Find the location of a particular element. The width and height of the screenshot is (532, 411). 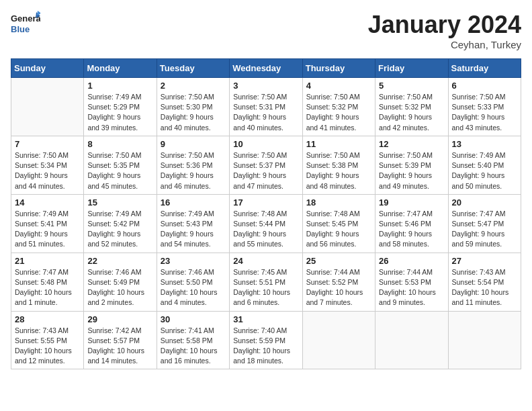

day-info: Sunrise: 7:47 AM Sunset: 5:48 PM Dayligh… is located at coordinates (47, 287).